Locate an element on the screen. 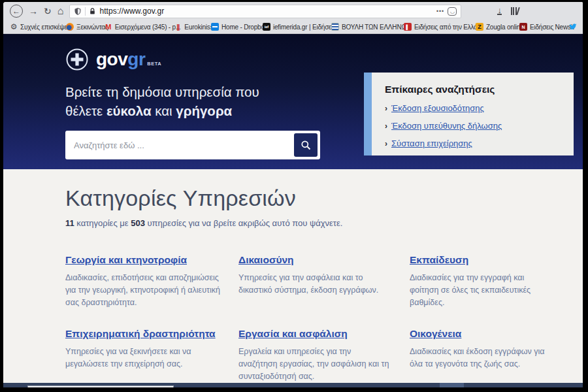 This screenshot has width=588, height=392. bookmark-dropbox: Home - Dropbox is located at coordinates (237, 27).